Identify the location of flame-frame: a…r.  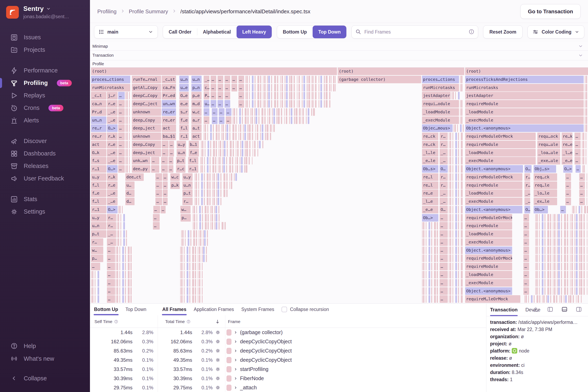
(196, 120).